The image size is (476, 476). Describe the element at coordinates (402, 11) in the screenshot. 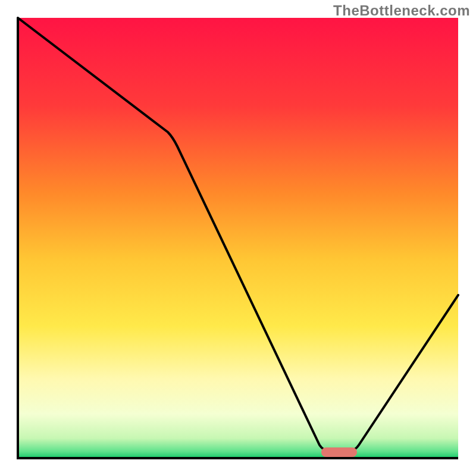

I see `watermark-text: TheBottleneck.com` at that location.